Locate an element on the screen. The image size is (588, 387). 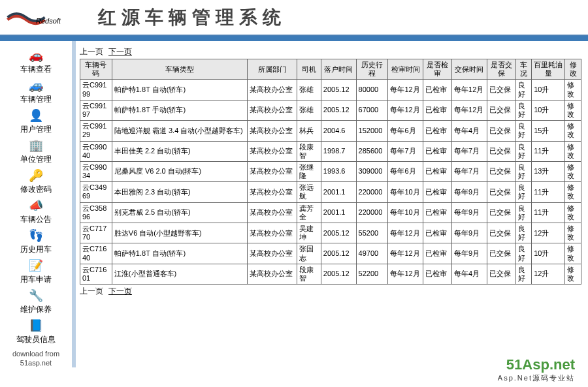
cell-id: 云C99197 is located at coordinates (97, 110).